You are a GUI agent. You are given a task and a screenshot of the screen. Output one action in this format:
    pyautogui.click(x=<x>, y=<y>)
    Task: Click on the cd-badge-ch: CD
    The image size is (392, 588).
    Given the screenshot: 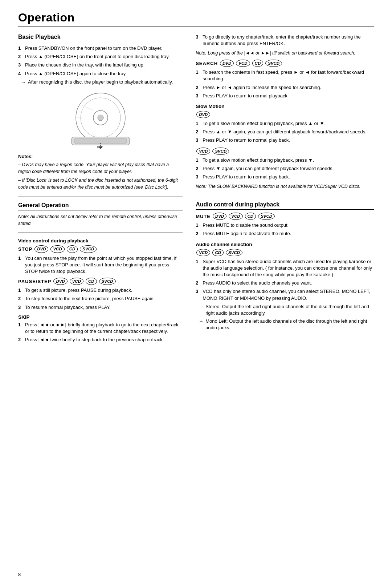 What is the action you would take?
    pyautogui.click(x=218, y=253)
    